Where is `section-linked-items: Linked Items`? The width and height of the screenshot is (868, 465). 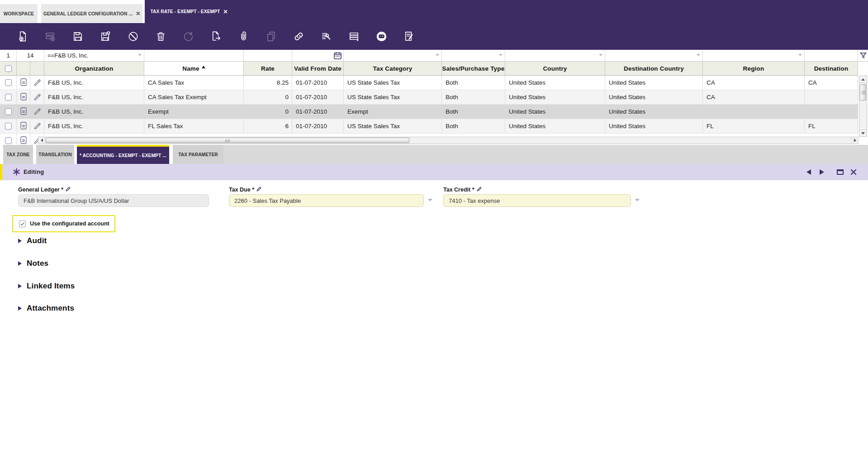
section-linked-items: Linked Items is located at coordinates (46, 286).